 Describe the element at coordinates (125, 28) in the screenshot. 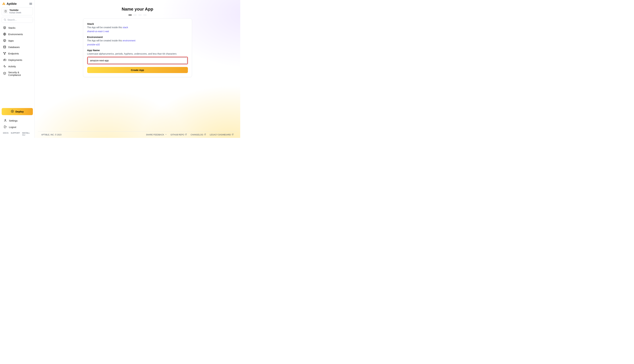

I see `stack-desc-link: stack` at that location.